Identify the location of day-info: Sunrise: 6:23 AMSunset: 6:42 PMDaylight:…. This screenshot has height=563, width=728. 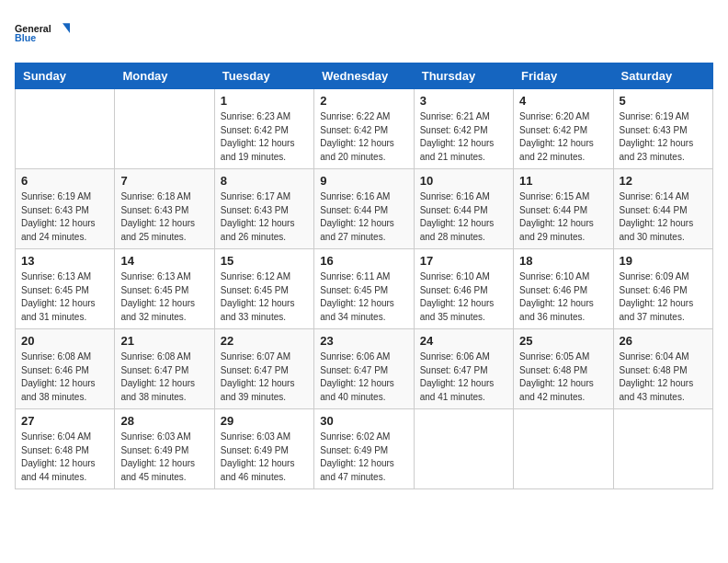
(265, 137).